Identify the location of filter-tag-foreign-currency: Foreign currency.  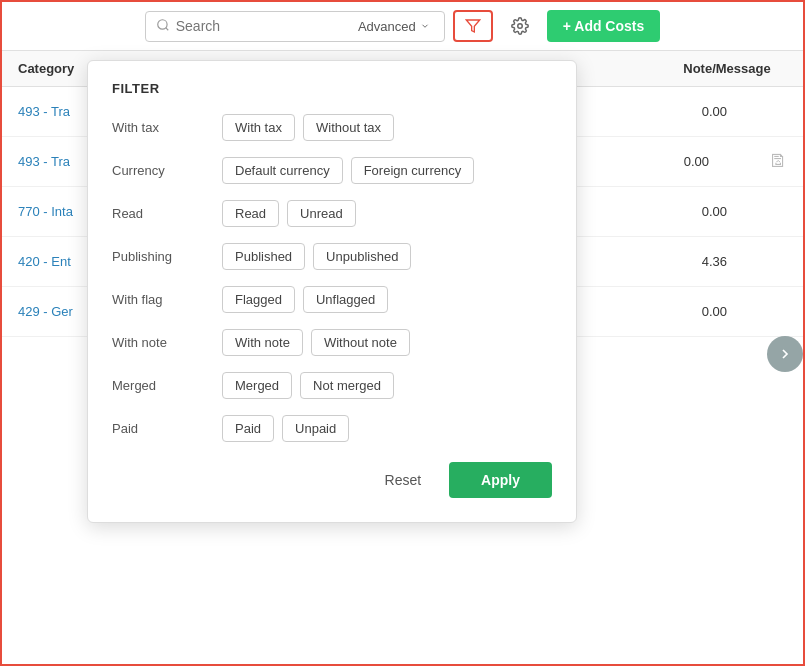
(413, 170).